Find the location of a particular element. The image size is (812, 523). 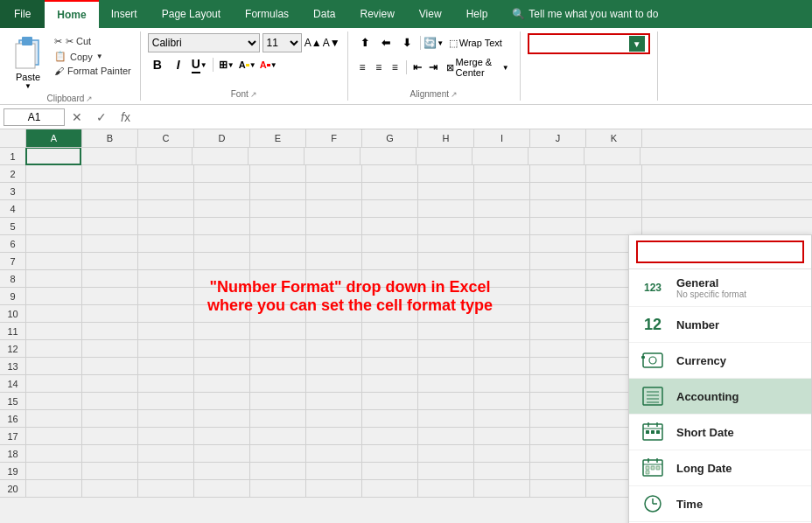

cell-15G is located at coordinates (390, 401).